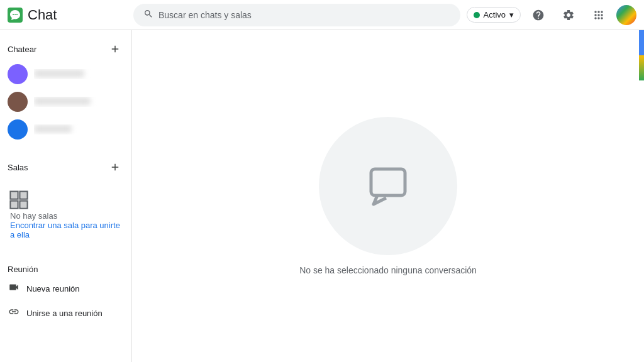 The image size is (644, 362). I want to click on status-dot, so click(477, 15).